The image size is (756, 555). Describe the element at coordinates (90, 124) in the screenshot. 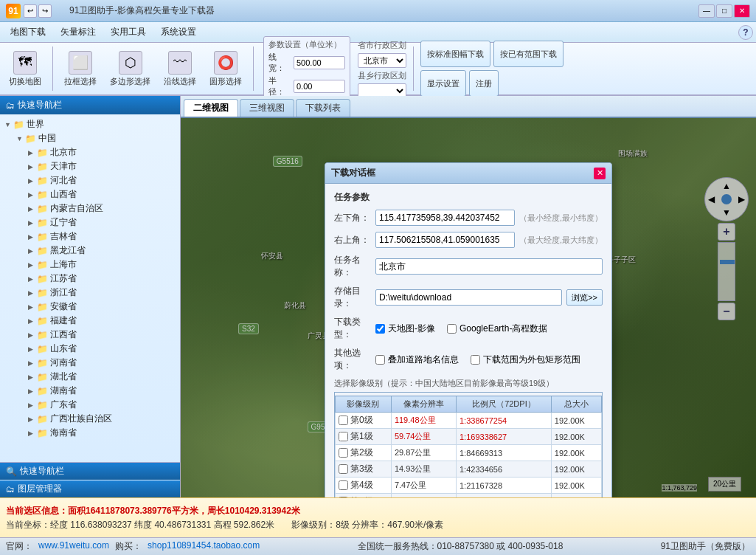

I see `tree-item-world: ▼ 📁 世界` at that location.